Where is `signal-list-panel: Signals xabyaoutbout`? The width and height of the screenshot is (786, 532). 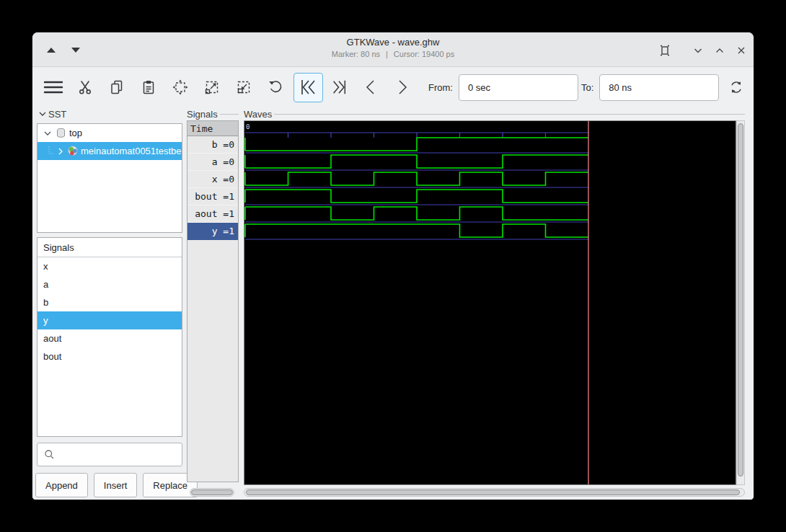 signal-list-panel: Signals xabyaoutbout is located at coordinates (110, 337).